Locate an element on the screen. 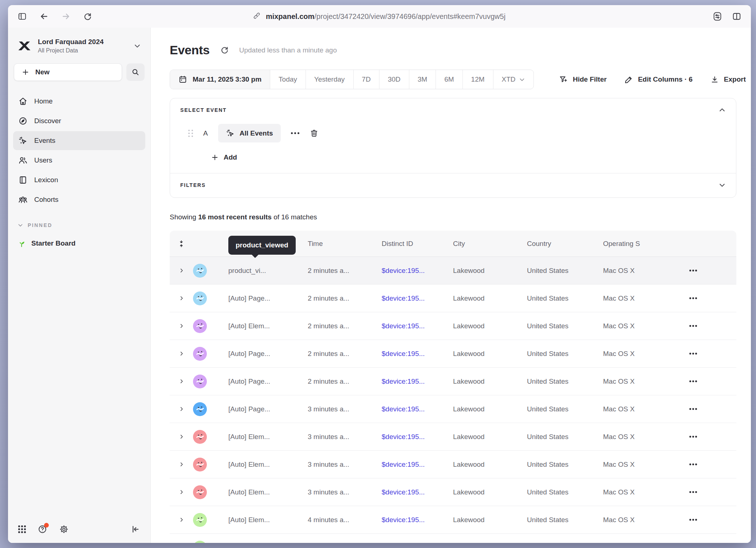  reload-icon is located at coordinates (87, 17).